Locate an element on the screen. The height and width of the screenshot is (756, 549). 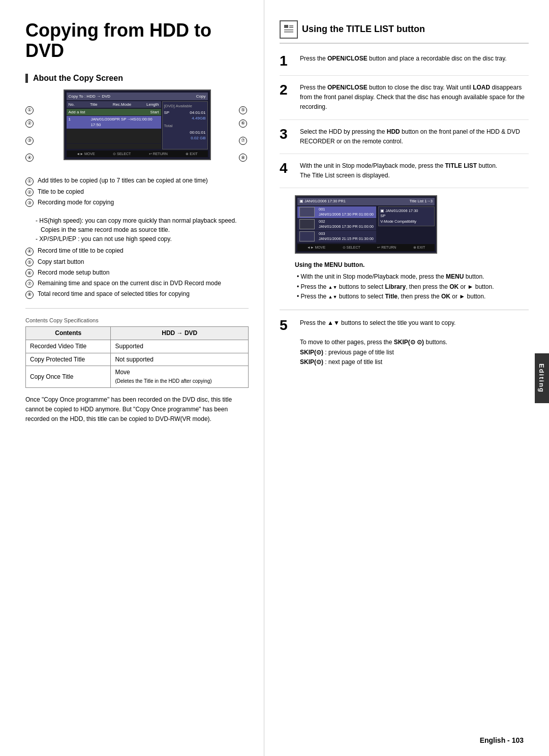
table-col2: HDD → DVD is located at coordinates (180, 334).